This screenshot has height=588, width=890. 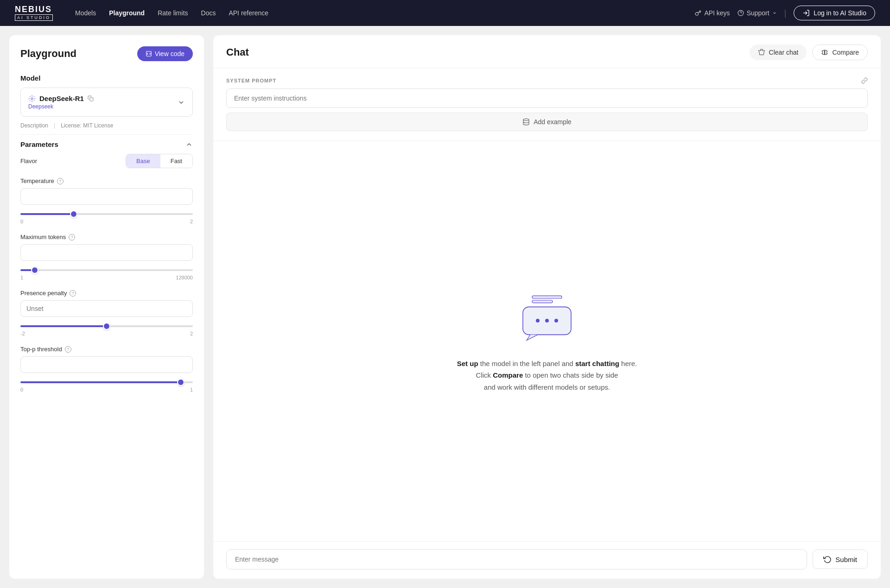 I want to click on nav-rate-limits: Rate limits, so click(x=172, y=13).